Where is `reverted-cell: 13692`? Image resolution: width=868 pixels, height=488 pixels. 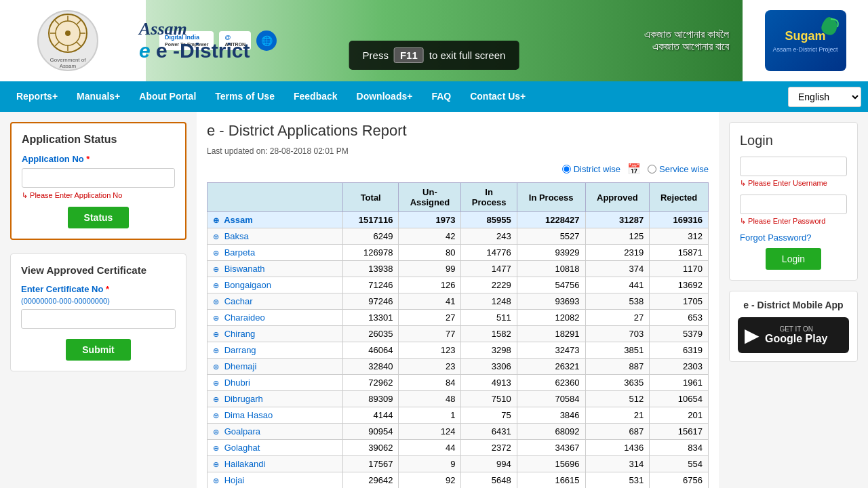
reverted-cell: 13692 is located at coordinates (679, 285).